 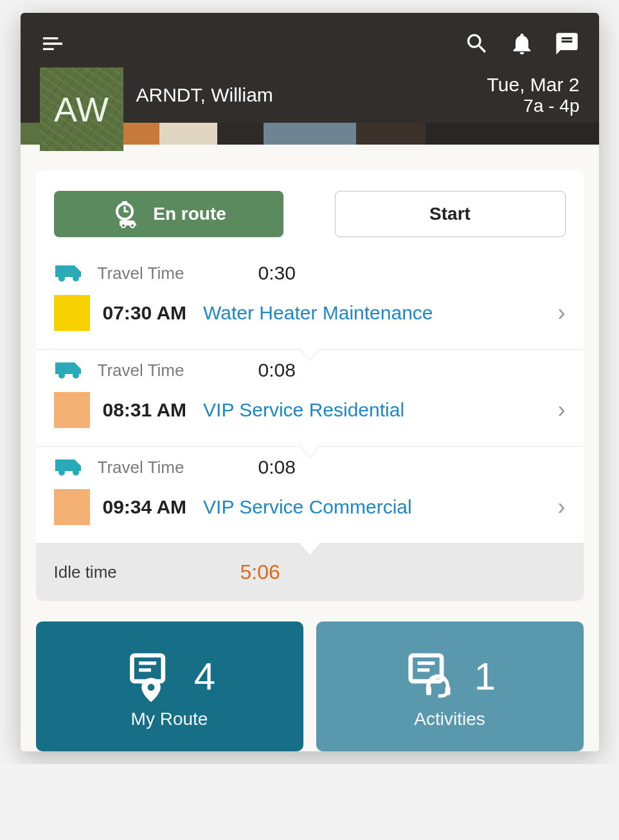 What do you see at coordinates (145, 507) in the screenshot?
I see `job-time: 09:34 AM` at bounding box center [145, 507].